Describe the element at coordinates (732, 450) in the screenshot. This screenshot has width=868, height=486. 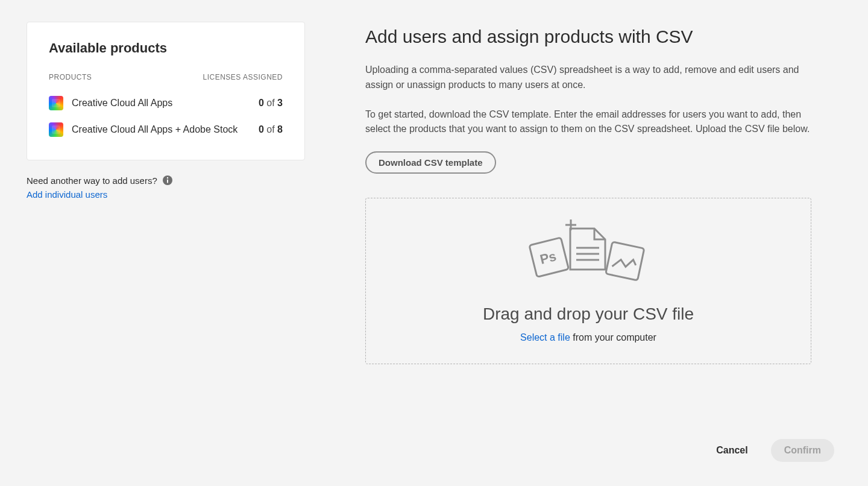
I see `cancel-button: Cancel` at that location.